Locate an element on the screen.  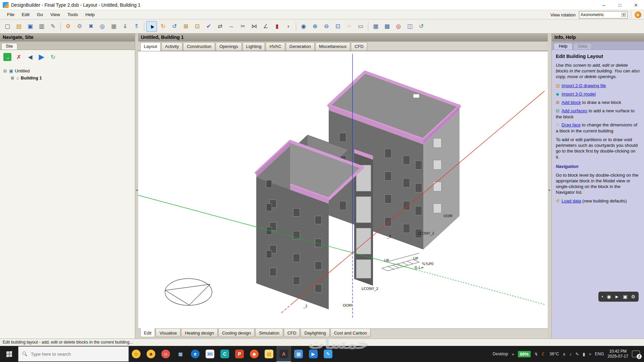
model-options-icon: ⚙ is located at coordinates (68, 26).